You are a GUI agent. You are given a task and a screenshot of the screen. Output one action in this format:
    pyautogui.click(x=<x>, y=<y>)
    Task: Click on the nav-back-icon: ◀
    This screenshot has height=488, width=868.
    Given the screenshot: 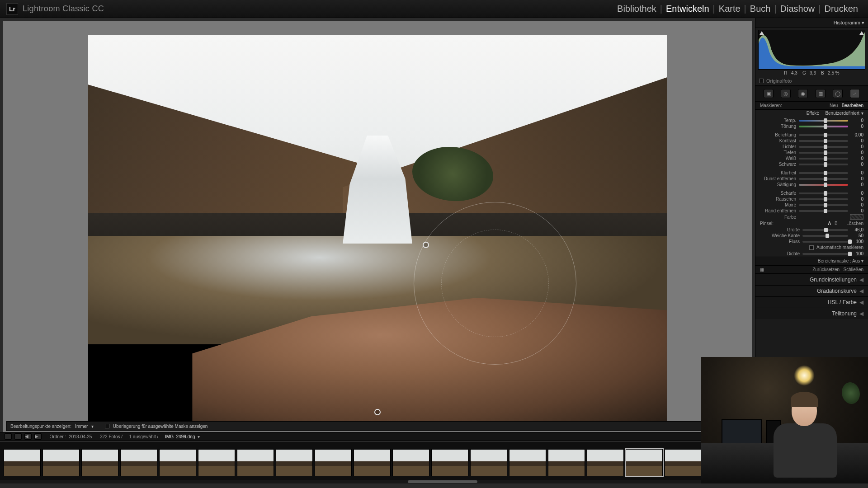 What is the action you would take?
    pyautogui.click(x=28, y=436)
    